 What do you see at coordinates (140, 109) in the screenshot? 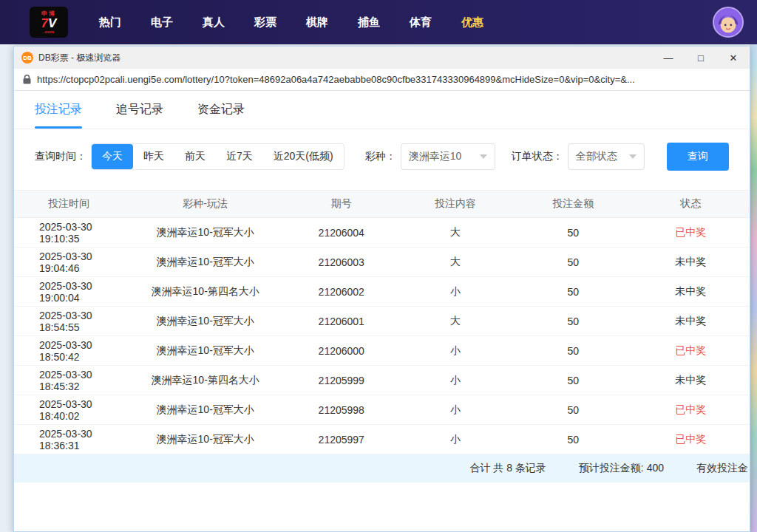
I see `tab-inactive: 追号记录` at bounding box center [140, 109].